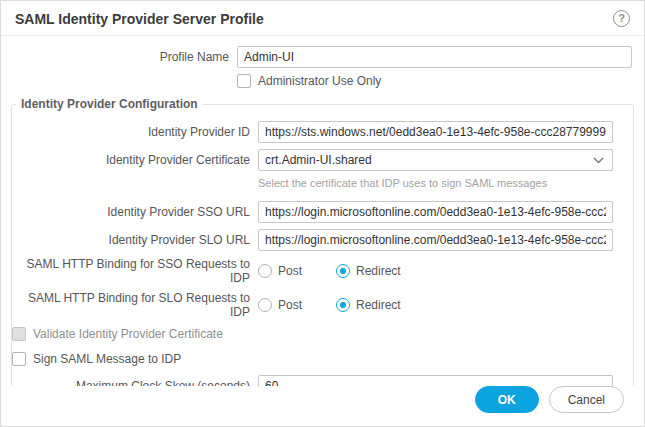 The width and height of the screenshot is (645, 427). What do you see at coordinates (436, 132) in the screenshot?
I see `idp-id-input` at bounding box center [436, 132].